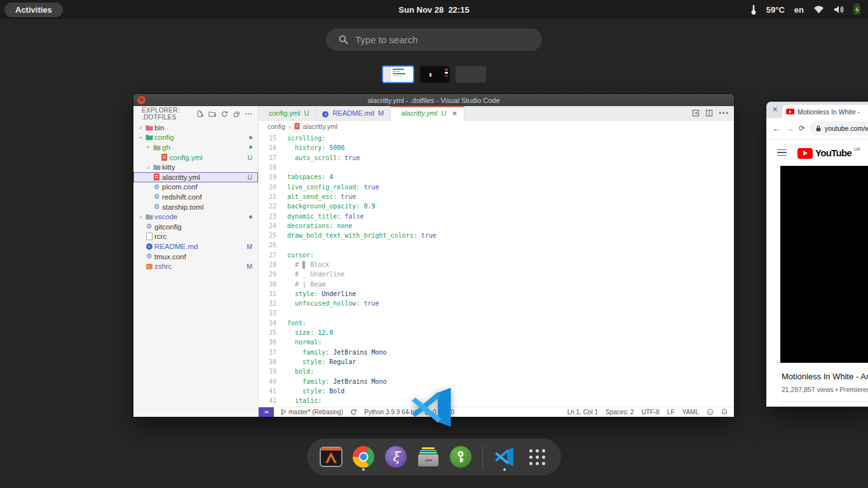  What do you see at coordinates (322, 294) in the screenshot?
I see `code-tokens: style: Underline` at bounding box center [322, 294].